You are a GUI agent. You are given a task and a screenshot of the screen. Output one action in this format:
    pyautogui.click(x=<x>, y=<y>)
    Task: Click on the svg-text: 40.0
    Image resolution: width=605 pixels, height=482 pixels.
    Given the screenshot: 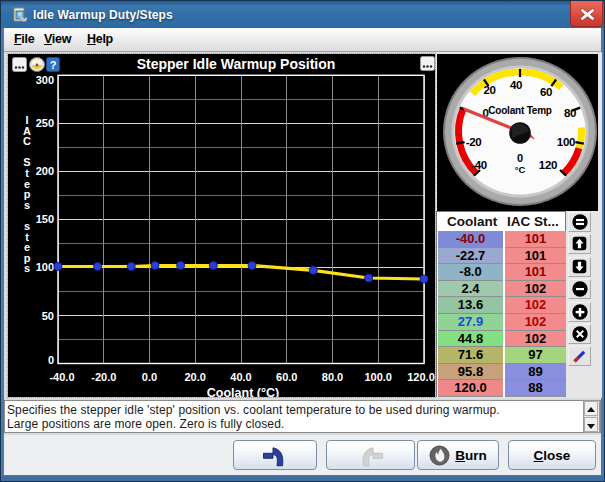 What is the action you would take?
    pyautogui.click(x=240, y=377)
    